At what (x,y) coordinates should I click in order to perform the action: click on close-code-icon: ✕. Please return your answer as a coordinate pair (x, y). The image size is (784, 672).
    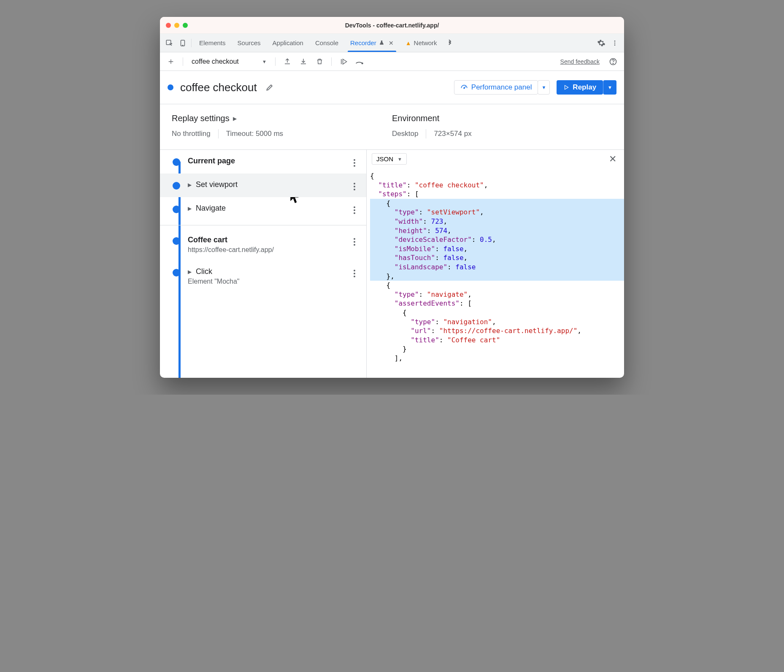
    Looking at the image, I should click on (613, 159).